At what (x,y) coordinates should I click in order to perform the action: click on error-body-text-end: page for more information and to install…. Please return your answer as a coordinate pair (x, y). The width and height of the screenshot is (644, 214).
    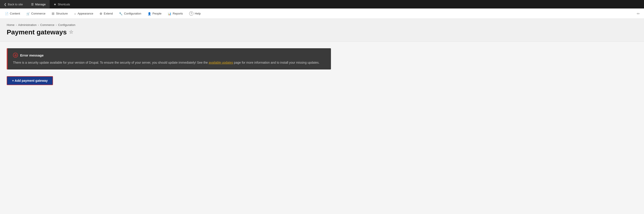
    Looking at the image, I should click on (276, 62).